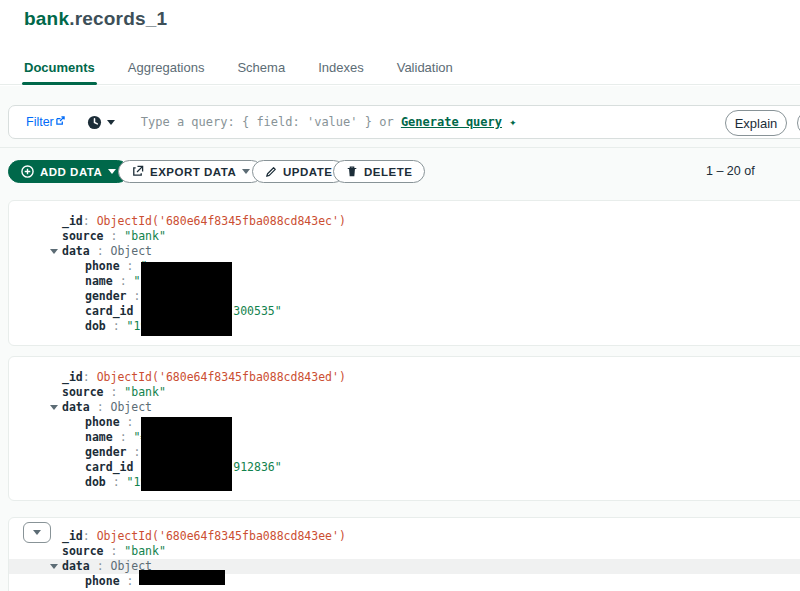 This screenshot has height=591, width=800. I want to click on crud-toolbar: ADD DATA EXPORT DATA UPDATE DELETE 1 – 2…, so click(400, 172).